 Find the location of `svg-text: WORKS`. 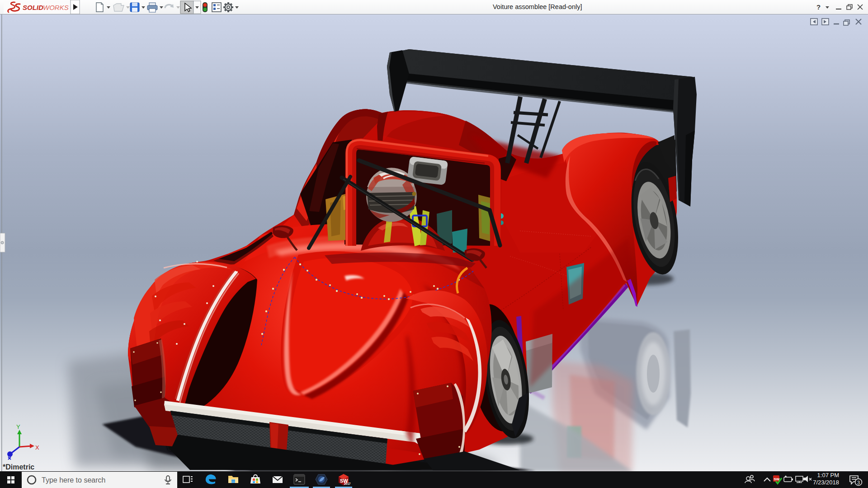

svg-text: WORKS is located at coordinates (56, 7).